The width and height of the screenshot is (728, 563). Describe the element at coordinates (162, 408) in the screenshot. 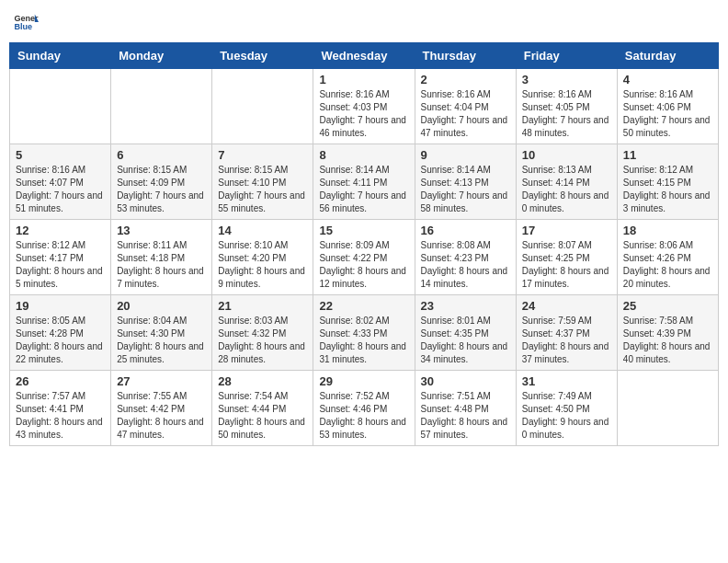

I see `day-cell: 27Sunrise: 7:55 AM Sunset: 4:42 PM Dayli…` at that location.